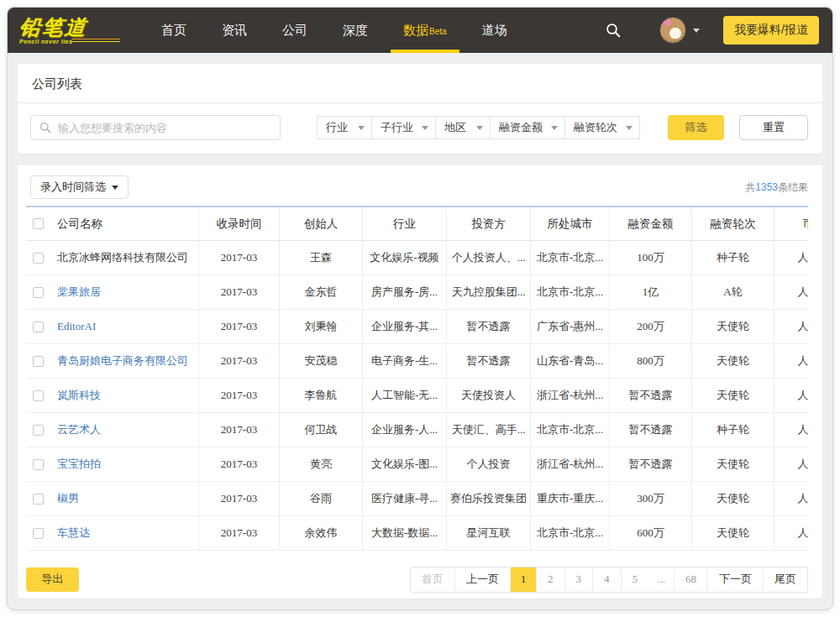  I want to click on pagination-page-2: 2, so click(550, 579).